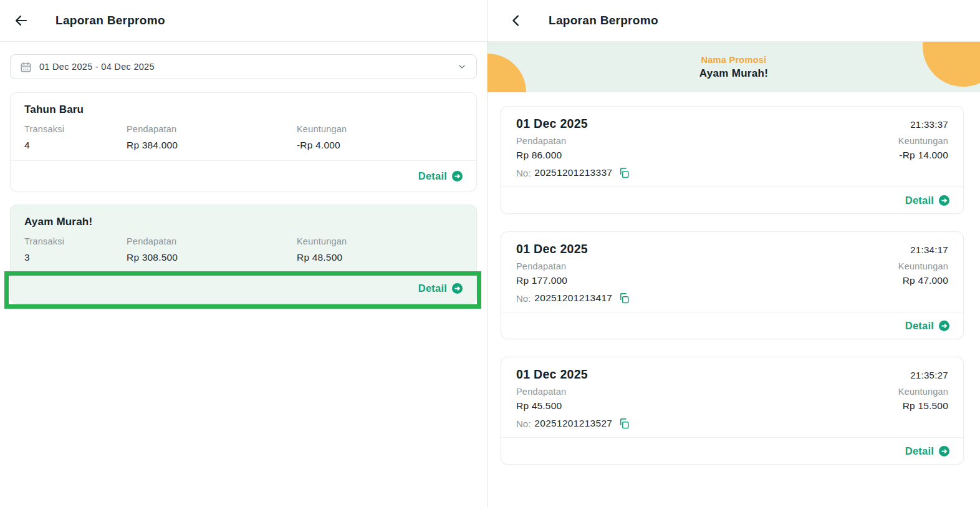 The image size is (980, 507). What do you see at coordinates (929, 375) in the screenshot?
I see `transaction-time: 21:35:27` at bounding box center [929, 375].